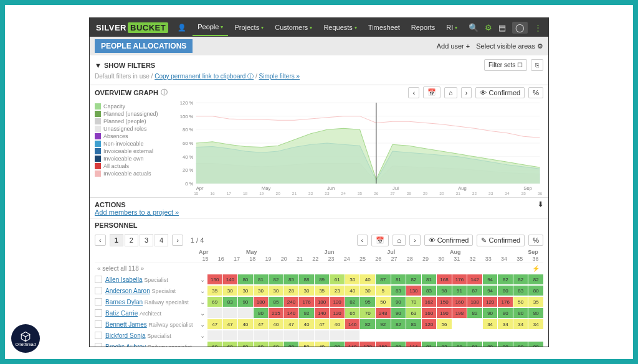 This screenshot has width=638, height=364. What do you see at coordinates (135, 106) in the screenshot?
I see `legend-item: Capacity` at bounding box center [135, 106].